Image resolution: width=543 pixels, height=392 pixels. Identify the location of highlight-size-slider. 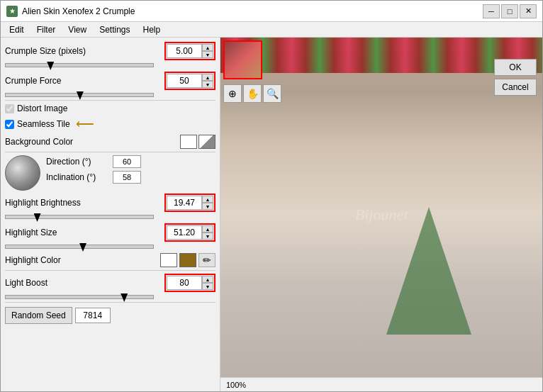
(79, 247).